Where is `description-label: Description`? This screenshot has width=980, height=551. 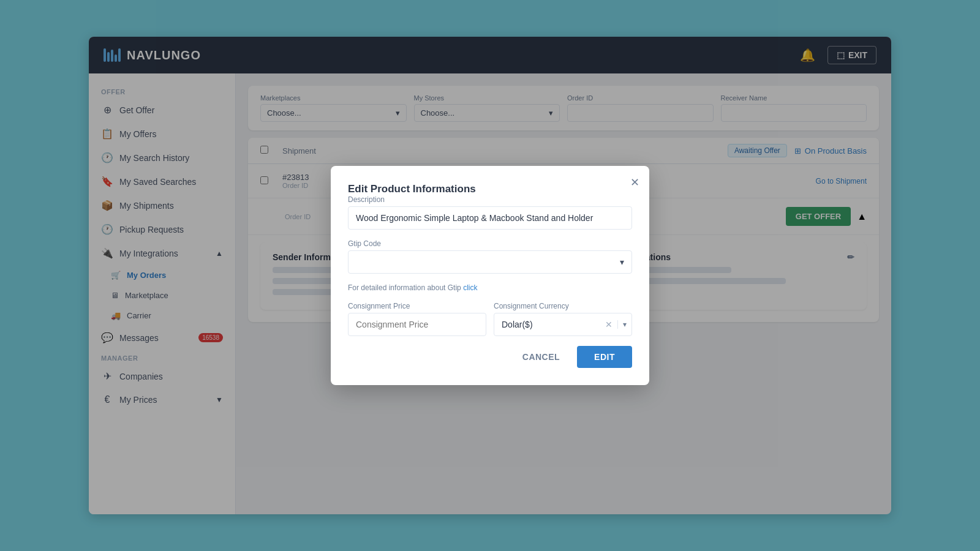
description-label: Description is located at coordinates (490, 200).